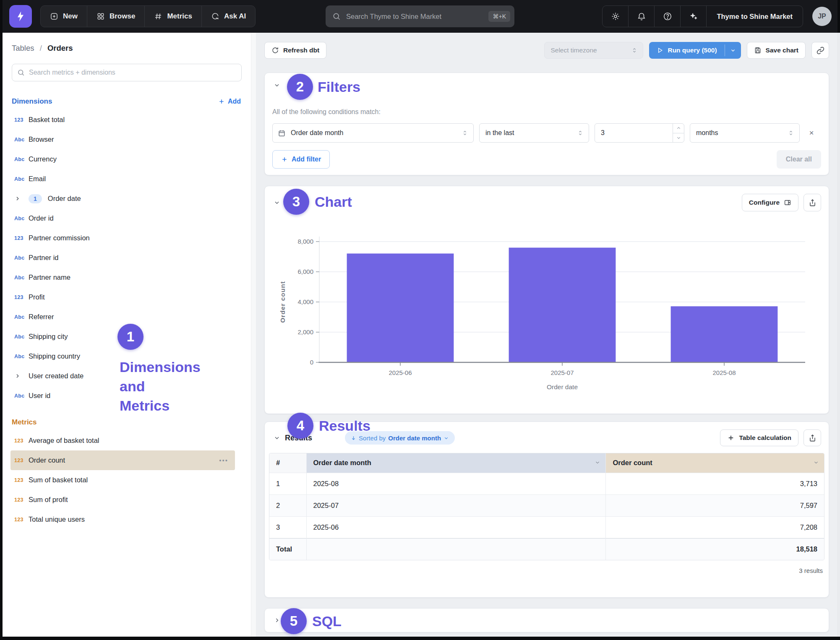  Describe the element at coordinates (456, 505) in the screenshot. I see `dimension-cell: 2025-07` at that location.